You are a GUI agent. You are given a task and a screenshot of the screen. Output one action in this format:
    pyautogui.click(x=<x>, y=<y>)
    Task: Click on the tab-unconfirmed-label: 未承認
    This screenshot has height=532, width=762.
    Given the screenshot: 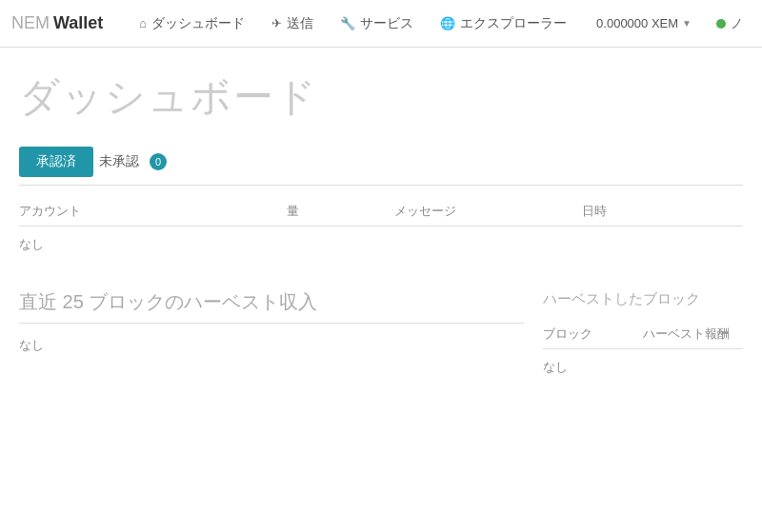 What is the action you would take?
    pyautogui.click(x=119, y=162)
    